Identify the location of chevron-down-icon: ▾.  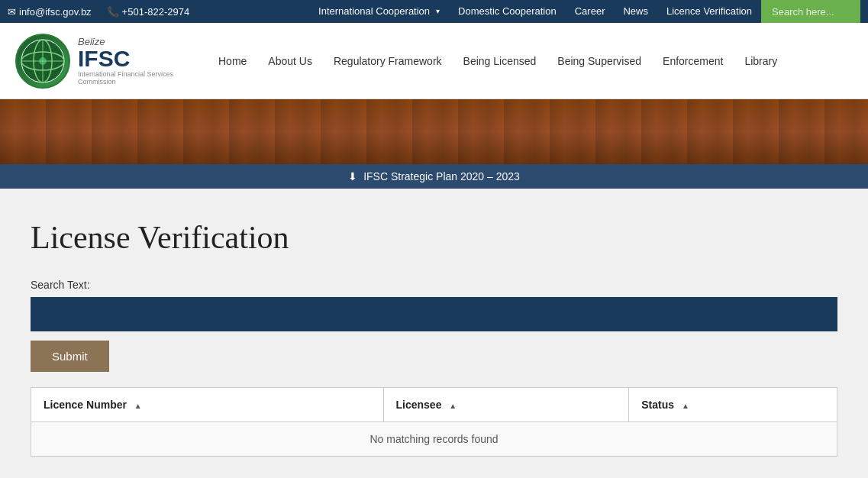
(438, 11).